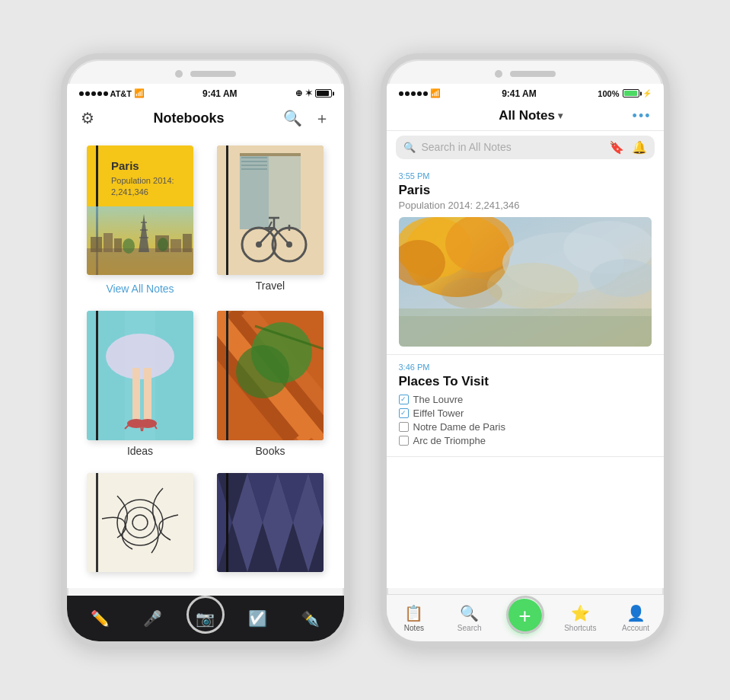 The height and width of the screenshot is (700, 730). Describe the element at coordinates (271, 387) in the screenshot. I see `notebook-books: Books` at that location.